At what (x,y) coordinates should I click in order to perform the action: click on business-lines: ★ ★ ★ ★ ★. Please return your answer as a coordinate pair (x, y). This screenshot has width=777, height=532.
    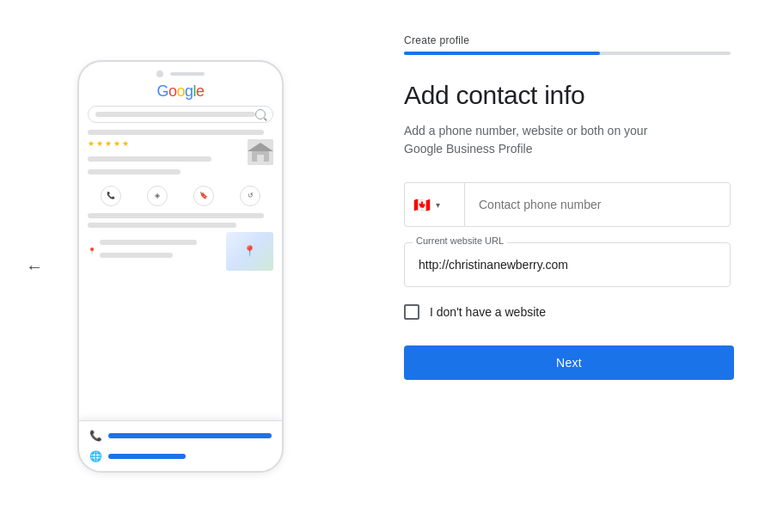
    Looking at the image, I should click on (165, 159).